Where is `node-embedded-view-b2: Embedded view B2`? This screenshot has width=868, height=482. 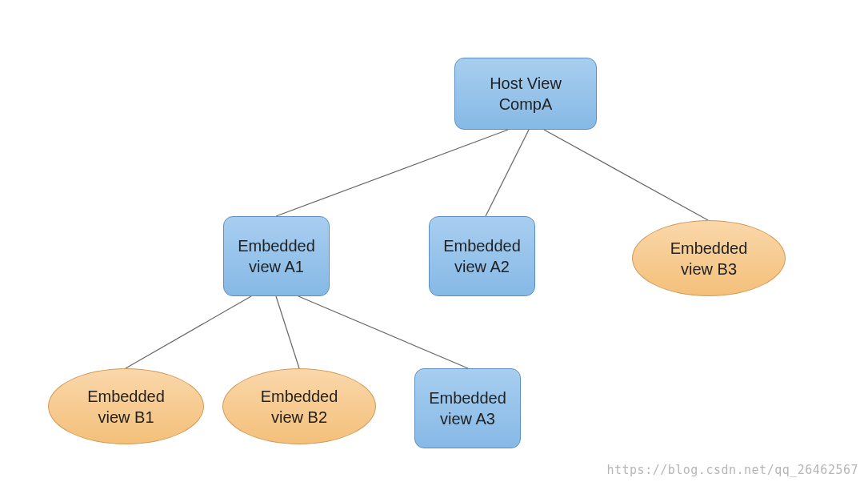
node-embedded-view-b2: Embedded view B2 is located at coordinates (299, 407).